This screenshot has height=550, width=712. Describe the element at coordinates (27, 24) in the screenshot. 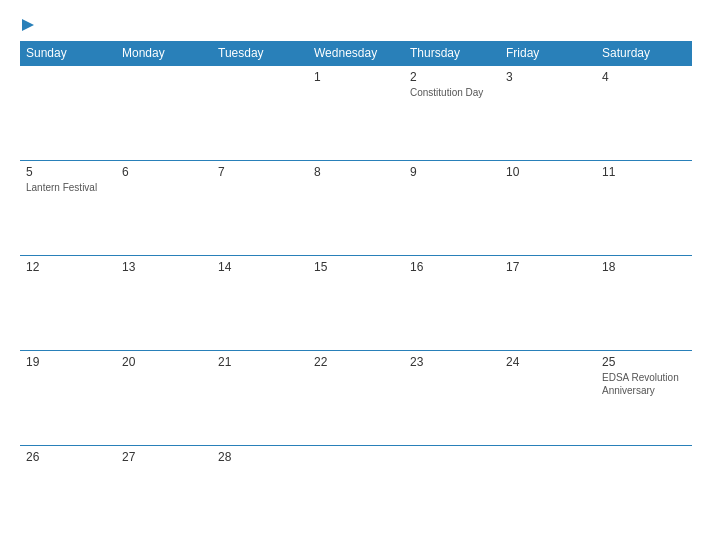

I see `logo` at that location.